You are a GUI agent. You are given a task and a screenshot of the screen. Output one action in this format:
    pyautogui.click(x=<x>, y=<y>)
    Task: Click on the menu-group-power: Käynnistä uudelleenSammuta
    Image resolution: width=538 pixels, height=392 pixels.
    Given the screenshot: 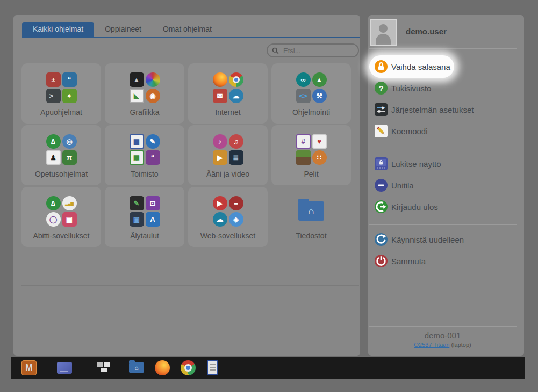 What is the action you would take?
    pyautogui.click(x=446, y=250)
    